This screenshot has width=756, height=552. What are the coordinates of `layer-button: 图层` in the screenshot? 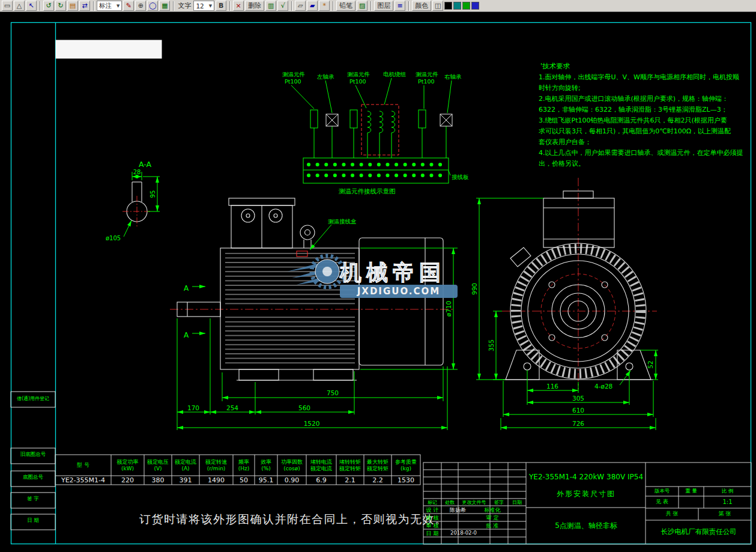 It's located at (384, 6).